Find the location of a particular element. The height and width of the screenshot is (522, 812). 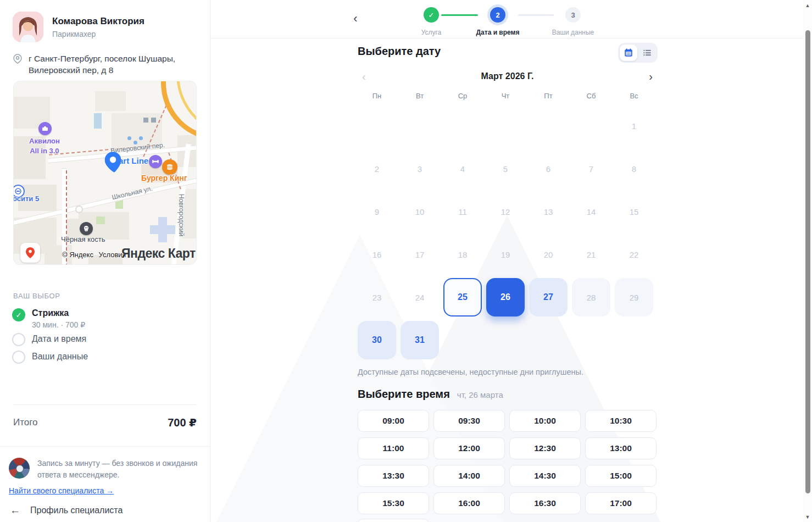

day-cell: 2 is located at coordinates (377, 169).